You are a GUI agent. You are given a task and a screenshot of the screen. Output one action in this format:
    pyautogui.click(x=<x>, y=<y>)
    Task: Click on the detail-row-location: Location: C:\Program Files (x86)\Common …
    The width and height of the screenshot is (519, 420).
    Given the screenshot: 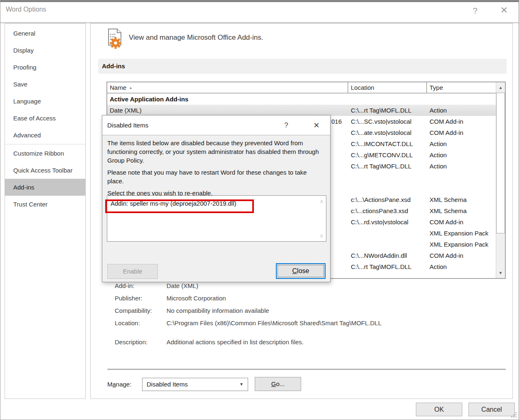 What is the action you would take?
    pyautogui.click(x=248, y=323)
    